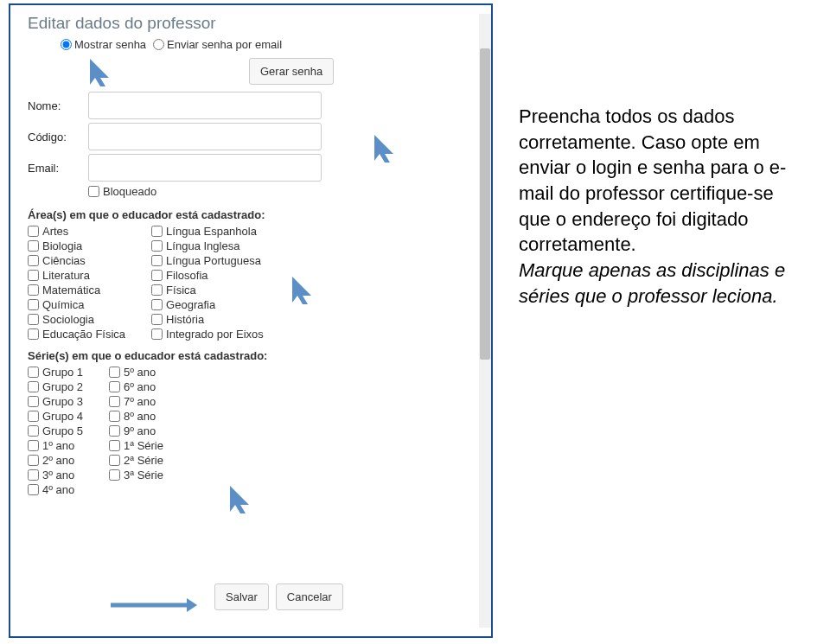 The width and height of the screenshot is (830, 644). What do you see at coordinates (62, 372) in the screenshot?
I see `serie-label: Grupo 1` at bounding box center [62, 372].